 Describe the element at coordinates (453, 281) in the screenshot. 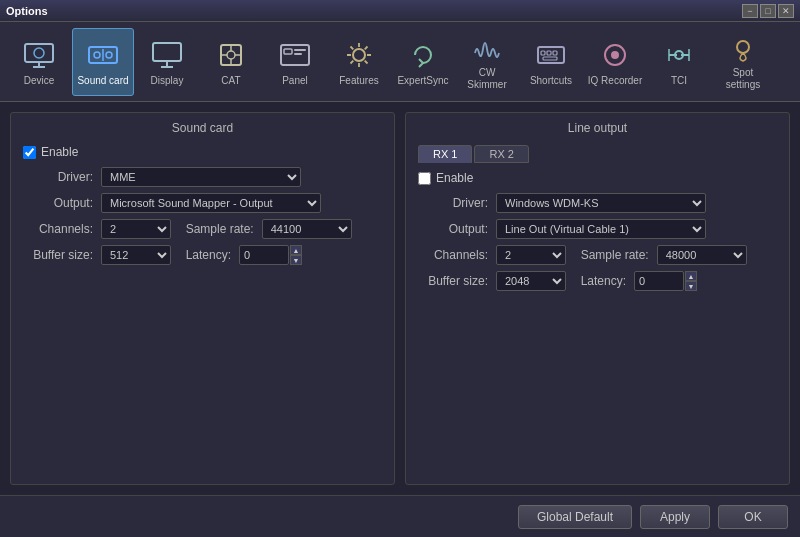

I see `lineoutput-buffersize-label: Buffer size:` at that location.